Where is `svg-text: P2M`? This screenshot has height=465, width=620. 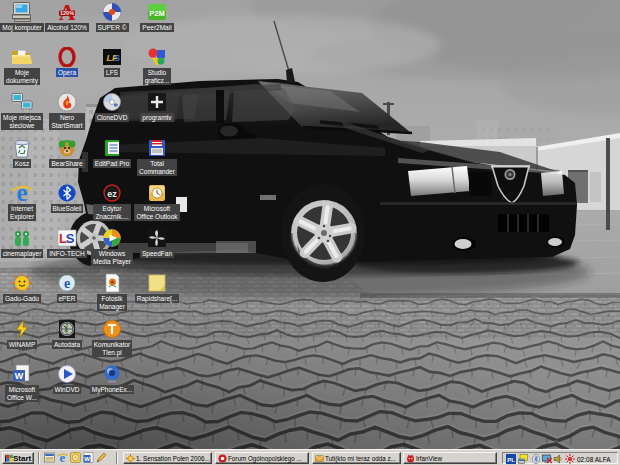 svg-text: P2M is located at coordinates (156, 14).